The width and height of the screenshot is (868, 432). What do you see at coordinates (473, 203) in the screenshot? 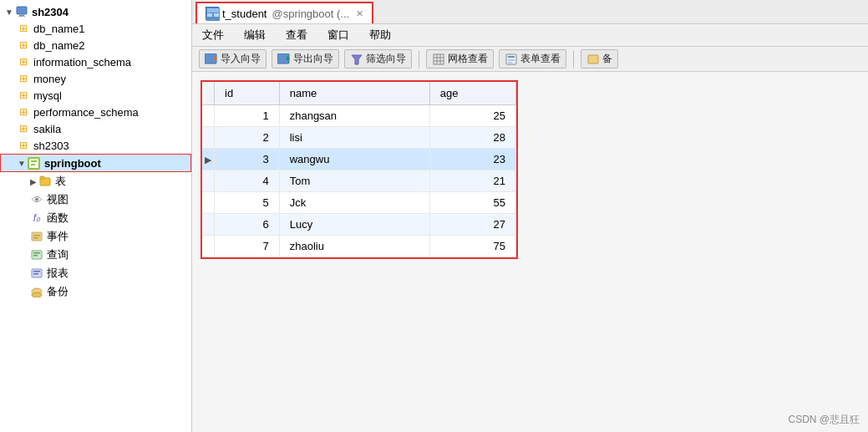
I see `cell-age: 55` at bounding box center [473, 203].